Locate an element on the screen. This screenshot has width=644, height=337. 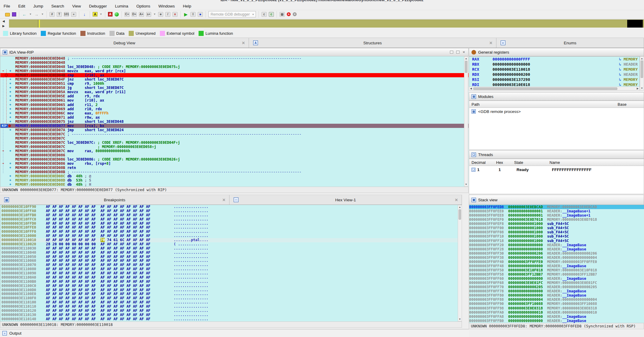
disasm-line: MEMORY:000000003E0ED048 loc_3E0ED048: ; … is located at coordinates (235, 67).